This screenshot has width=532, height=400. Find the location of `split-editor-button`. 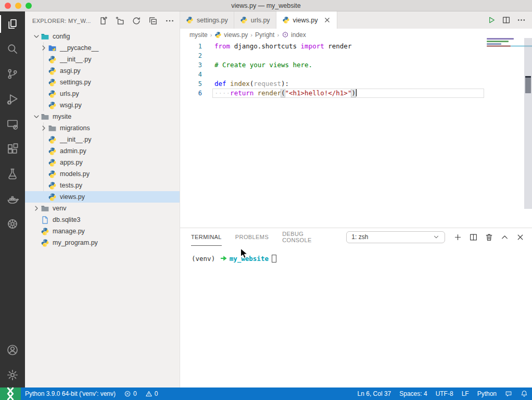

split-editor-button is located at coordinates (506, 20).